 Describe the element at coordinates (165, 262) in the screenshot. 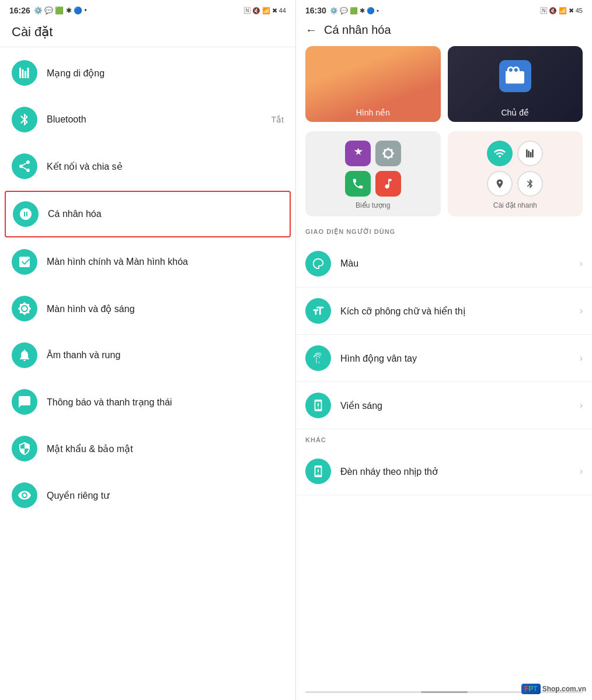

I see `screen-lock-label: Màn hình chính và Màn hình khóa` at that location.